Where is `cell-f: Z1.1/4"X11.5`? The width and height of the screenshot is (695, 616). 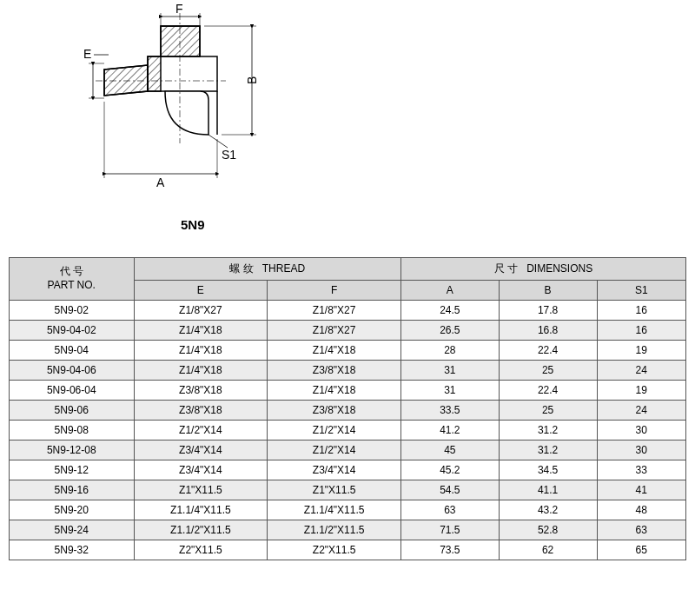 cell-f: Z1.1/4"X11.5 is located at coordinates (334, 511).